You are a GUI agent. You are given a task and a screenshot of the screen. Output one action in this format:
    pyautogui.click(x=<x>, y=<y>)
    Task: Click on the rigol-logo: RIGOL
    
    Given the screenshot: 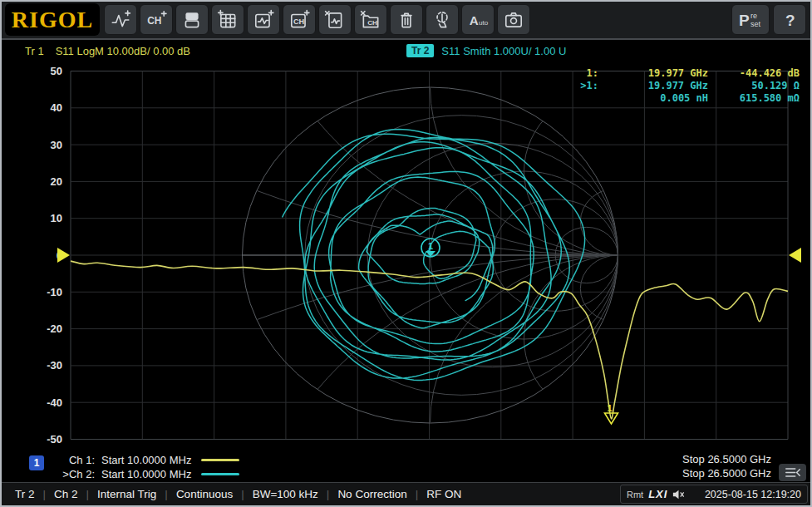 What is the action you would take?
    pyautogui.click(x=52, y=20)
    